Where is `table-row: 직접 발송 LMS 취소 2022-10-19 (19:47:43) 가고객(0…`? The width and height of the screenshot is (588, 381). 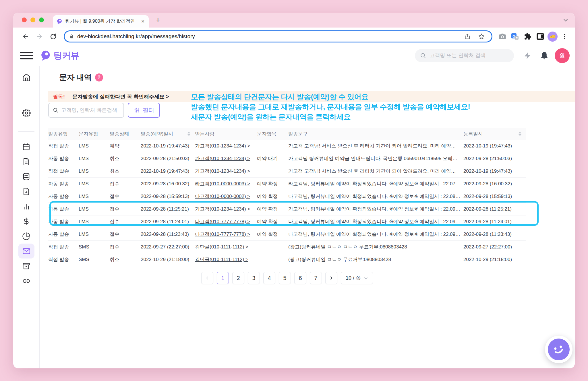 table-row: 직접 발송 LMS 취소 2022-10-19 (19:47:43) 가고객(0… is located at coordinates (287, 171).